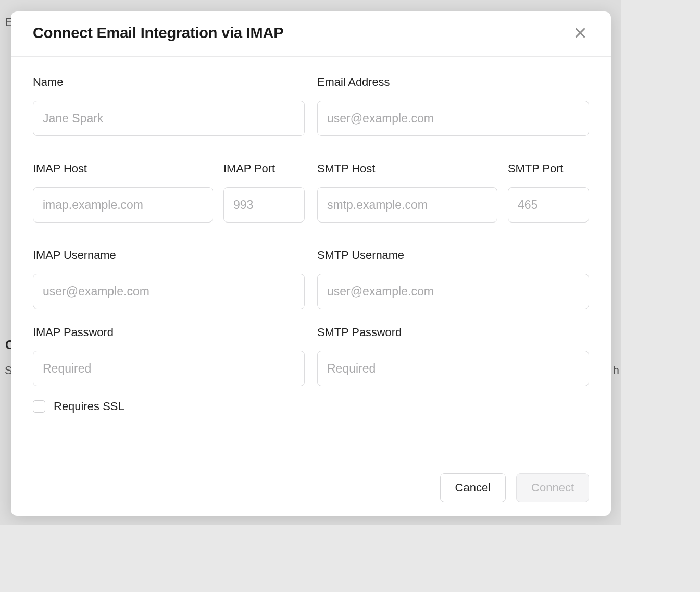 The image size is (700, 592). I want to click on field-smtp-username: SMTP Username, so click(453, 279).